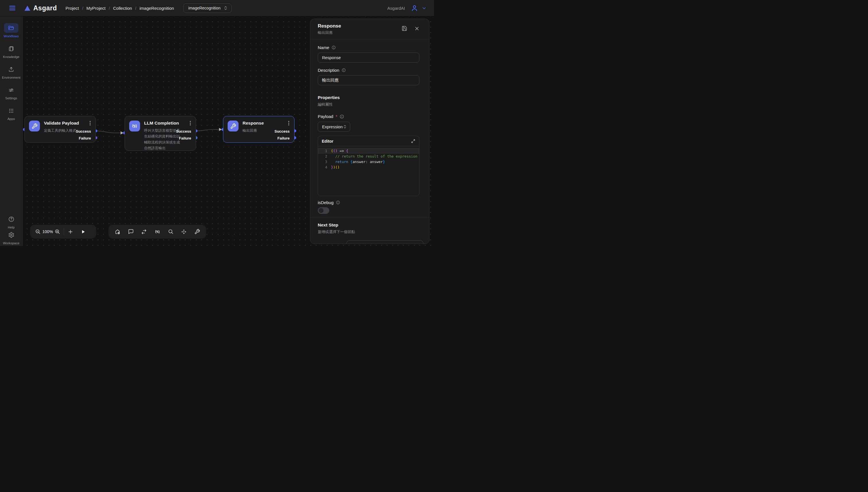 The width and height of the screenshot is (868, 492). Describe the element at coordinates (160, 133) in the screenshot. I see `node-llm-completion: LLM Completion 呼叫大型語言模型並產生結構化的資料輸出以輔助流程的…` at that location.